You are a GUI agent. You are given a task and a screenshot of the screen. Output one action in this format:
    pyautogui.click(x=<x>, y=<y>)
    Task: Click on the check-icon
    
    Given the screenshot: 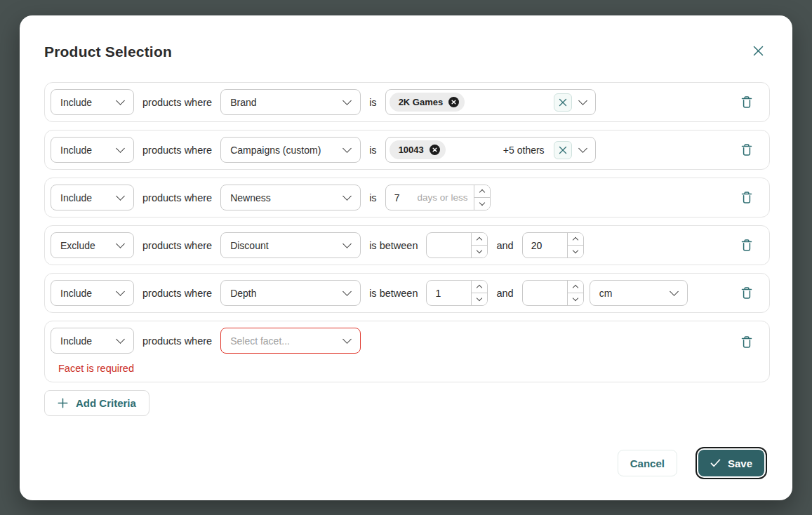 What is the action you would take?
    pyautogui.click(x=716, y=463)
    